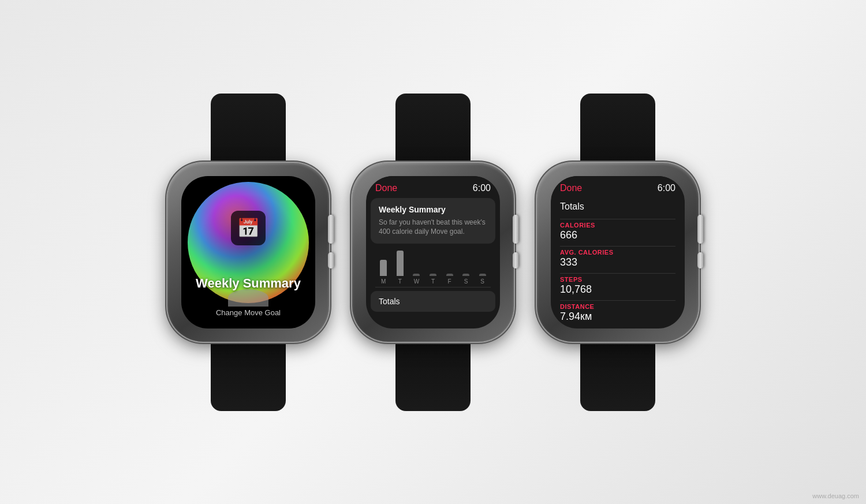 Image resolution: width=866 pixels, height=504 pixels. What do you see at coordinates (433, 221) in the screenshot?
I see `watch-2-summary-card: Weekly Summary So far you haven't beat t…` at bounding box center [433, 221].